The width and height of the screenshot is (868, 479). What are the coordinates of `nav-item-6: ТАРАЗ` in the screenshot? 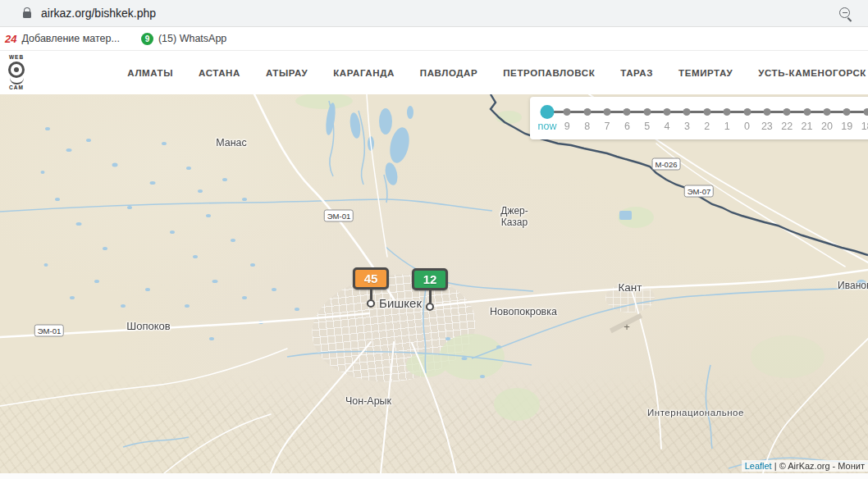 It's located at (637, 73).